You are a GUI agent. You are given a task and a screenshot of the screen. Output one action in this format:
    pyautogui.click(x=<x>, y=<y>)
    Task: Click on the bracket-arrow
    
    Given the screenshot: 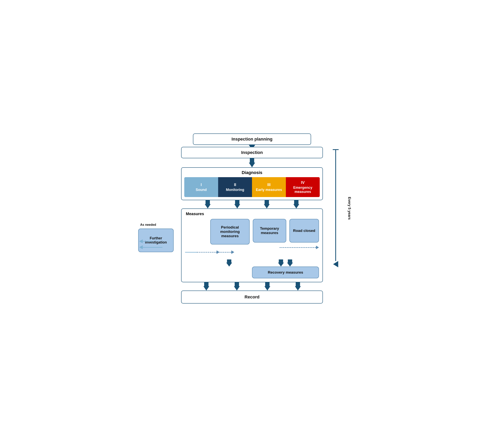 What is the action you would take?
    pyautogui.click(x=336, y=264)
    